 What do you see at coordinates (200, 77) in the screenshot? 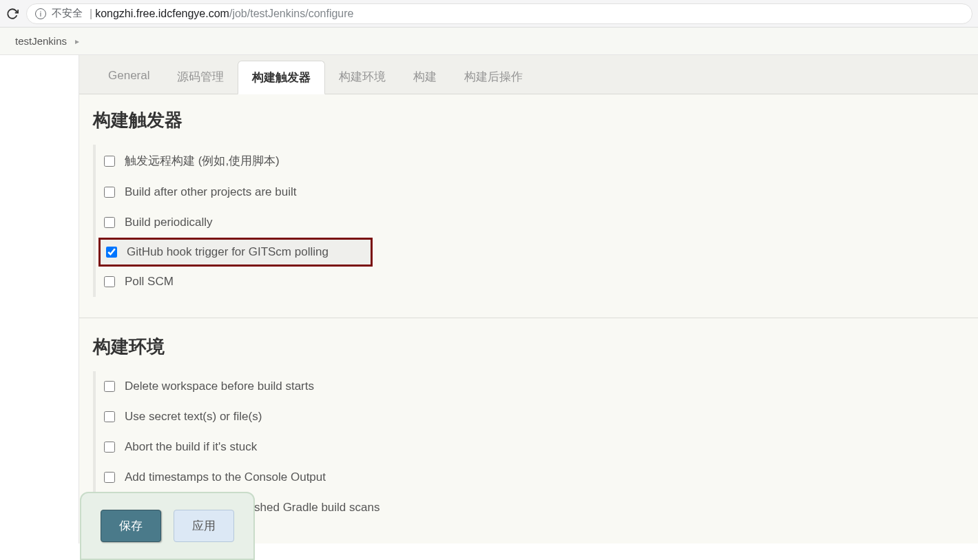
I see `tab-scm: 源码管理` at bounding box center [200, 77].